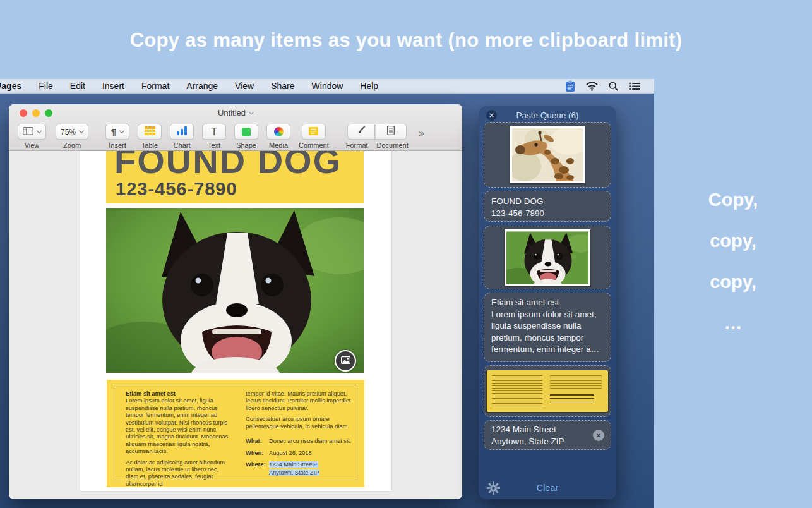 The image size is (812, 508). Describe the element at coordinates (733, 325) in the screenshot. I see `side-note-line: …` at that location.